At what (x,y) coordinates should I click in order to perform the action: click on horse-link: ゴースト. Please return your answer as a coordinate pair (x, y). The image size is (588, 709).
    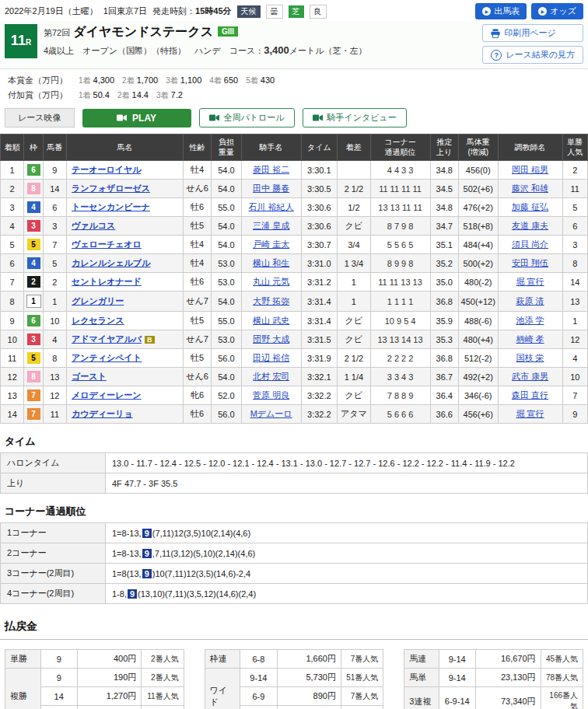
    Looking at the image, I should click on (89, 376).